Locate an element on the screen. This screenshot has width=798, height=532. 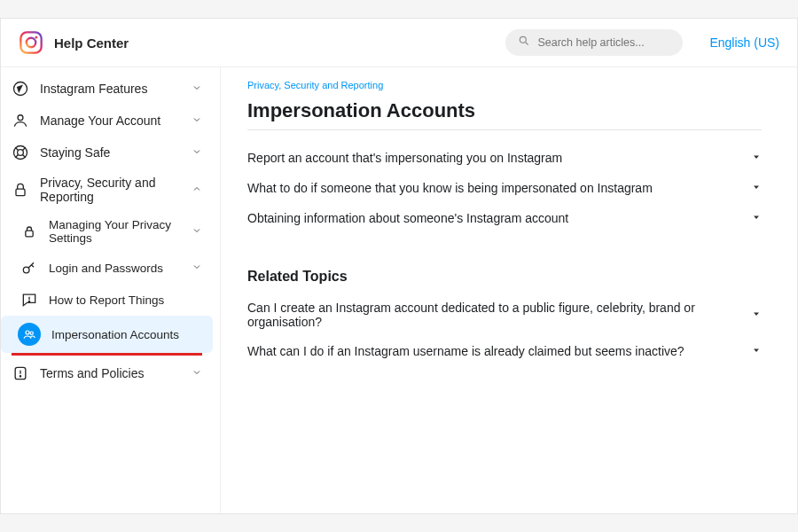
sidebar-item-label: Privacy, Security and Reporting is located at coordinates (110, 190).